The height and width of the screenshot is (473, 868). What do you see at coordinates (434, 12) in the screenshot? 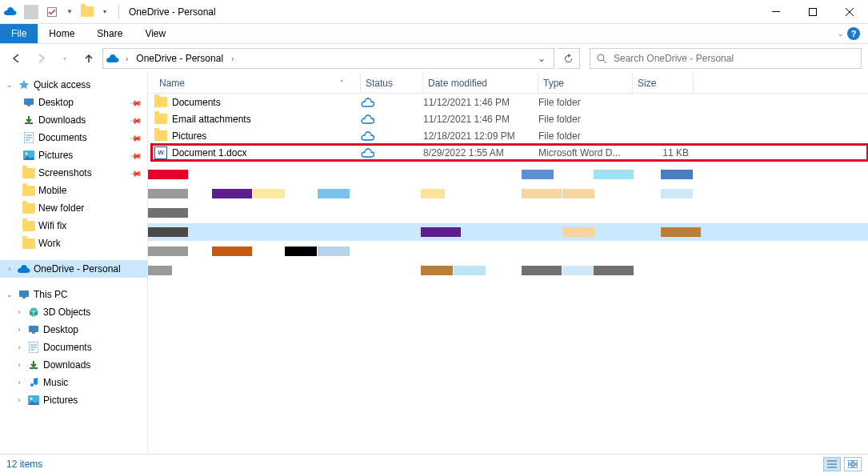
I see `title-bar: ▼ ▾ OneDrive - Personal` at bounding box center [434, 12].